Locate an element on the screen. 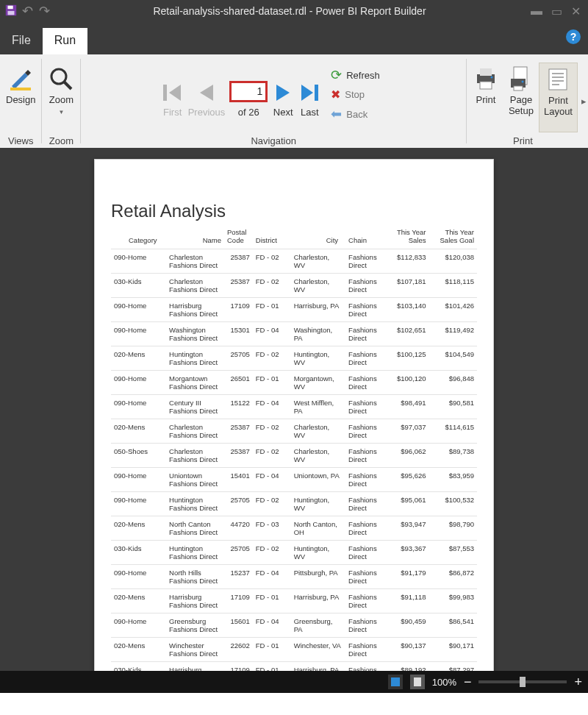 Image resolution: width=588 pixels, height=715 pixels. minimize-icon: ▬ is located at coordinates (537, 12).